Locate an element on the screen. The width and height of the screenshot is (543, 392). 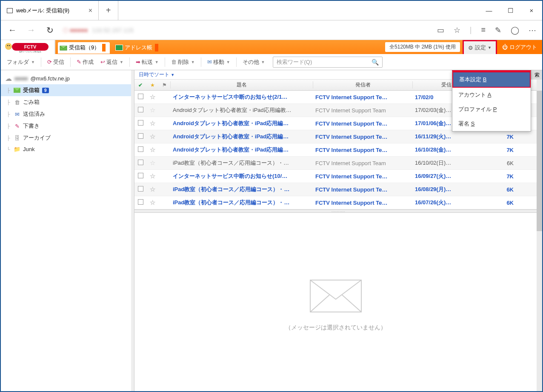
back-button: ← is located at coordinates (12, 30).